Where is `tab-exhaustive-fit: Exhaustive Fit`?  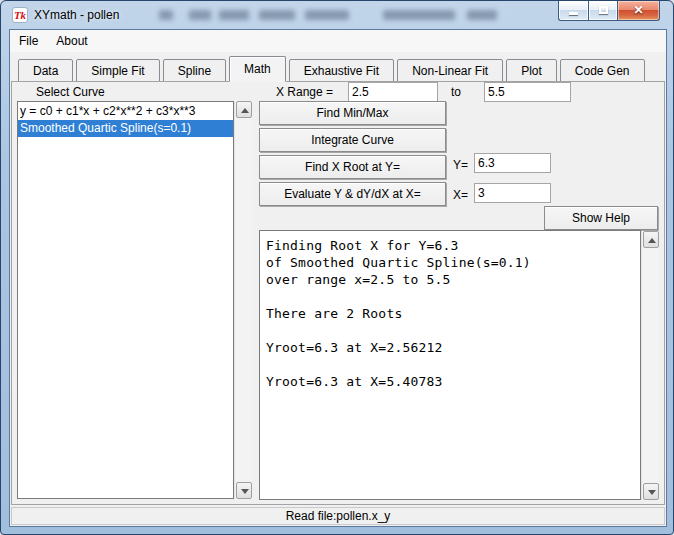 tab-exhaustive-fit: Exhaustive Fit is located at coordinates (342, 70).